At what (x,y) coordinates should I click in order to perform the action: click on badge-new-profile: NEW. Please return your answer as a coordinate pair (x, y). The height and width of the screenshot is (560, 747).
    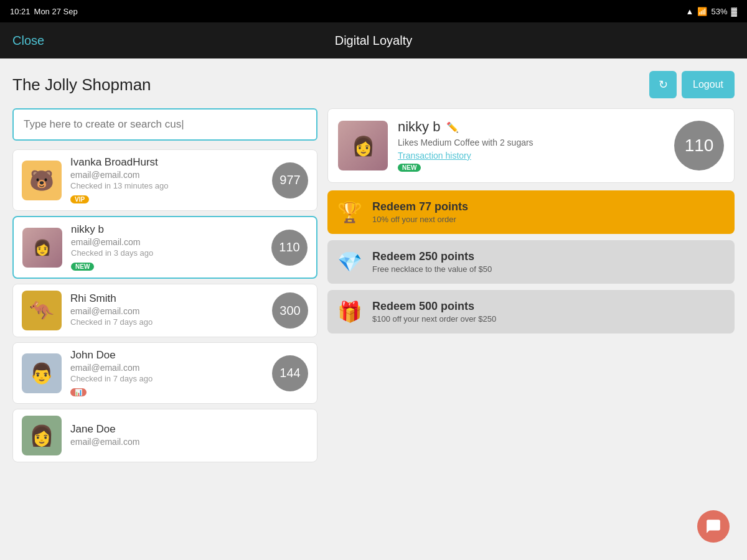
    Looking at the image, I should click on (410, 168).